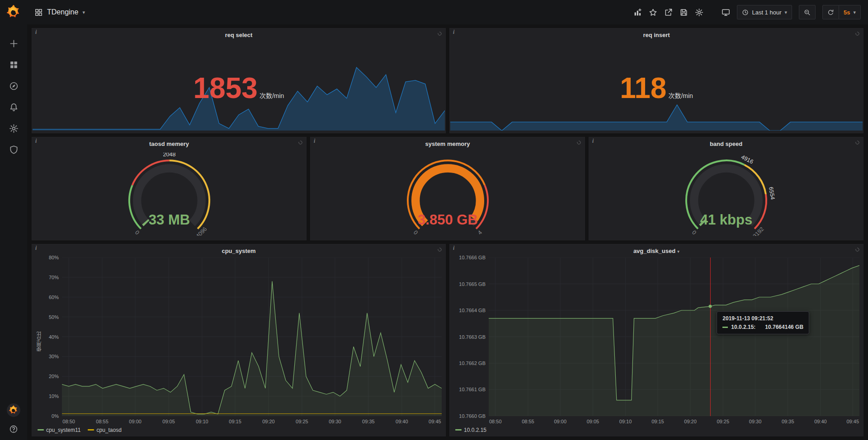  I want to click on y-tick-label: 60%, so click(54, 297).